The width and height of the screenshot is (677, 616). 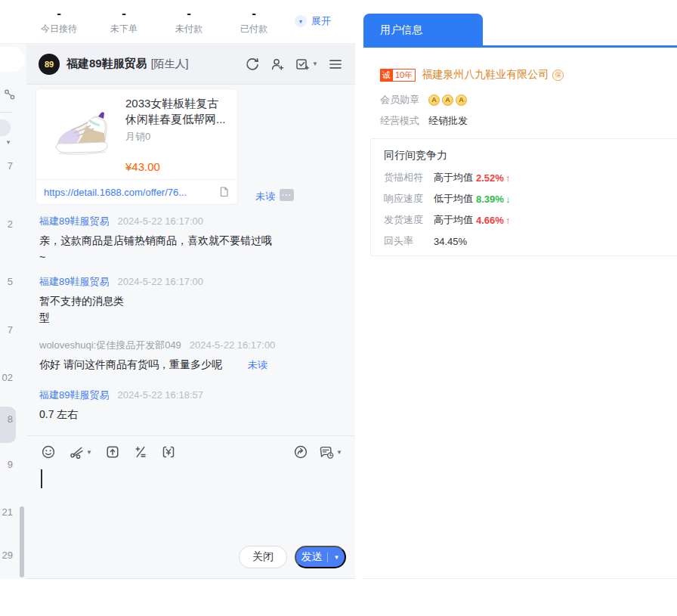 I want to click on product-card: 2033女鞋板鞋复古 休闲鞋春夏低帮网... 月销0 ¥43.00 https:…, so click(x=137, y=147).